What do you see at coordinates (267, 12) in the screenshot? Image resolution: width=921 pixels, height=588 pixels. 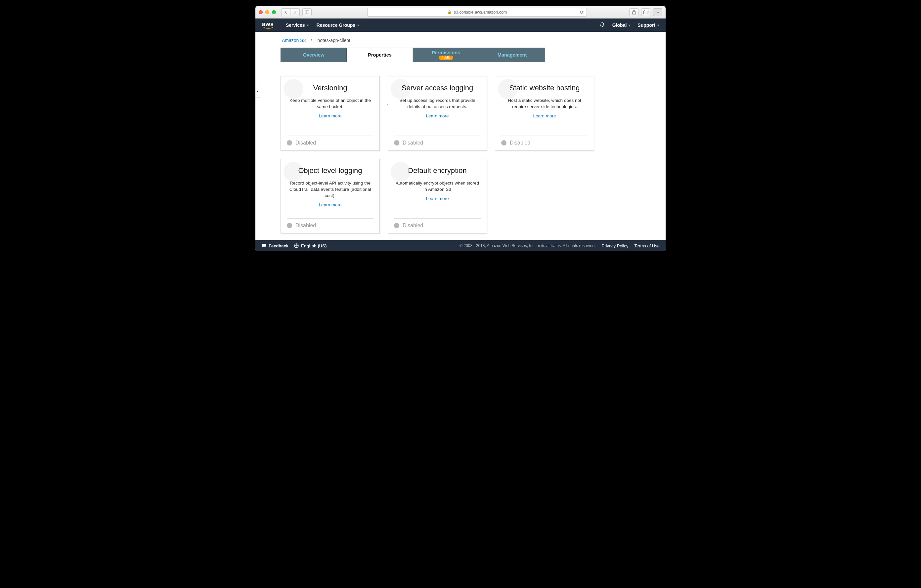 I see `minimize-window-button` at bounding box center [267, 12].